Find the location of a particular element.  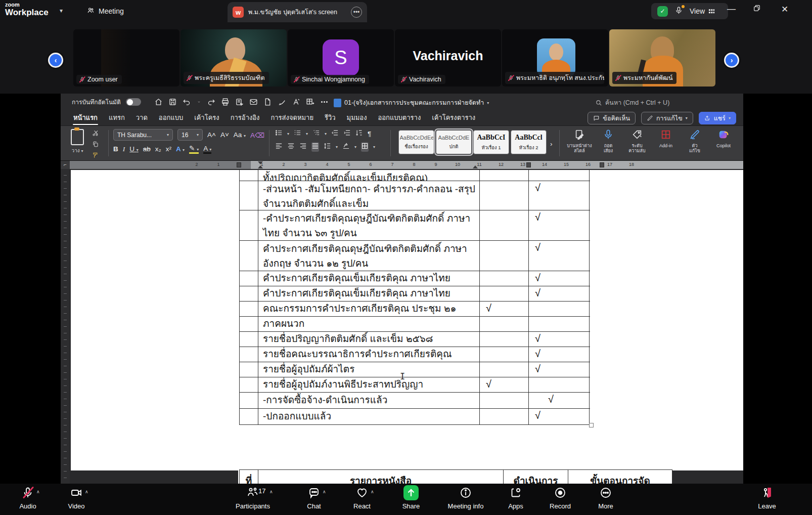

highlight-color-icon: ✎ ▾ is located at coordinates (194, 149).